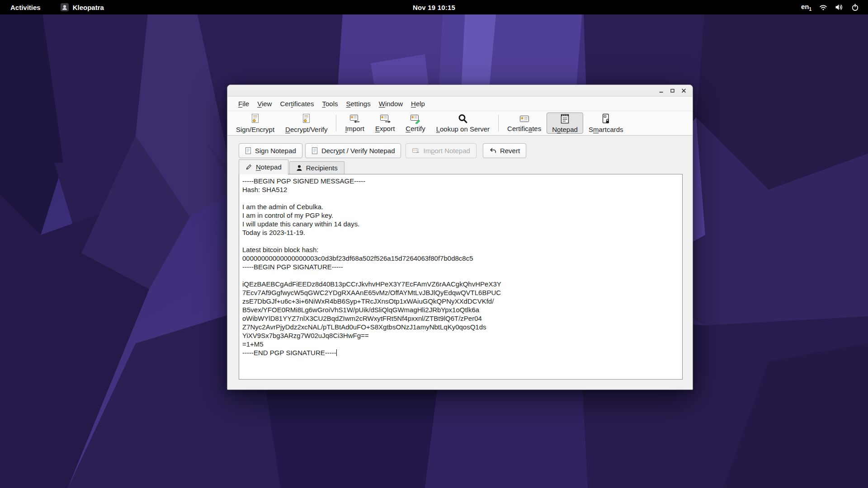 The image size is (868, 488). Describe the element at coordinates (82, 7) in the screenshot. I see `app-indicator: Kleopatra` at that location.